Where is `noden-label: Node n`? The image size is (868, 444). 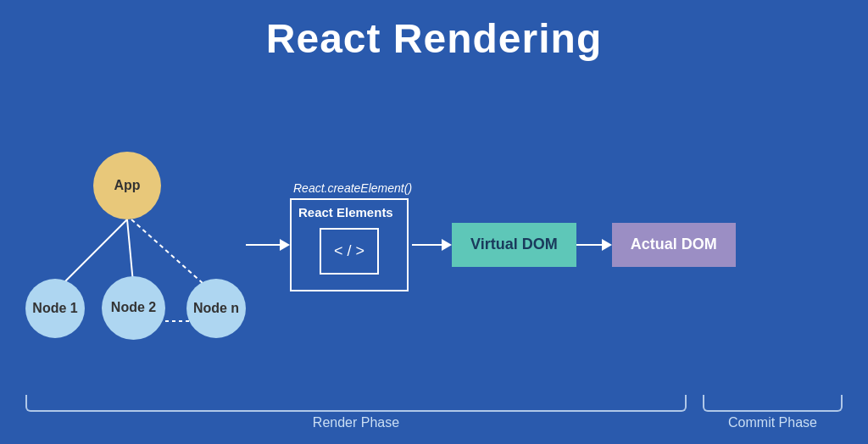 noden-label: Node n is located at coordinates (216, 308).